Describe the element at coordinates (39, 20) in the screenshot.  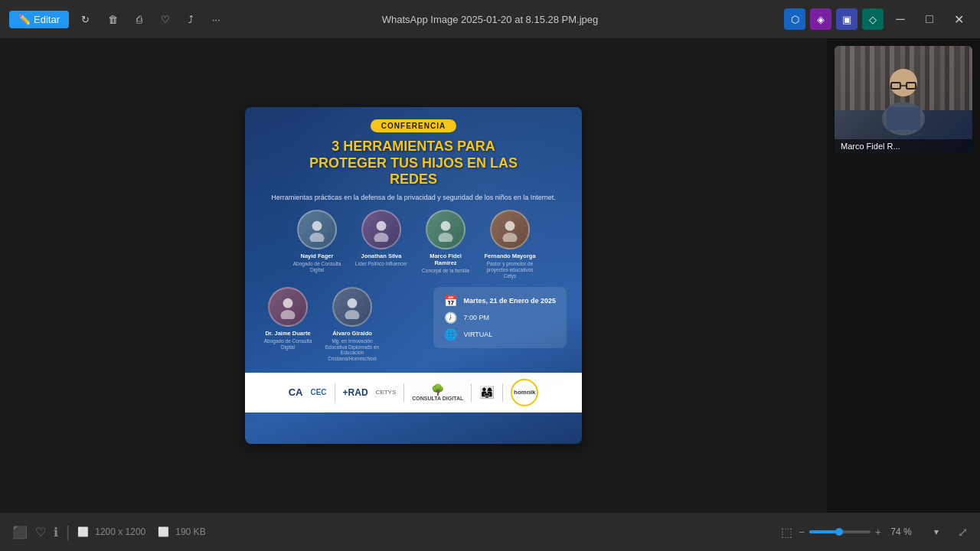
I see `edit-button: ✏️ Editar` at that location.